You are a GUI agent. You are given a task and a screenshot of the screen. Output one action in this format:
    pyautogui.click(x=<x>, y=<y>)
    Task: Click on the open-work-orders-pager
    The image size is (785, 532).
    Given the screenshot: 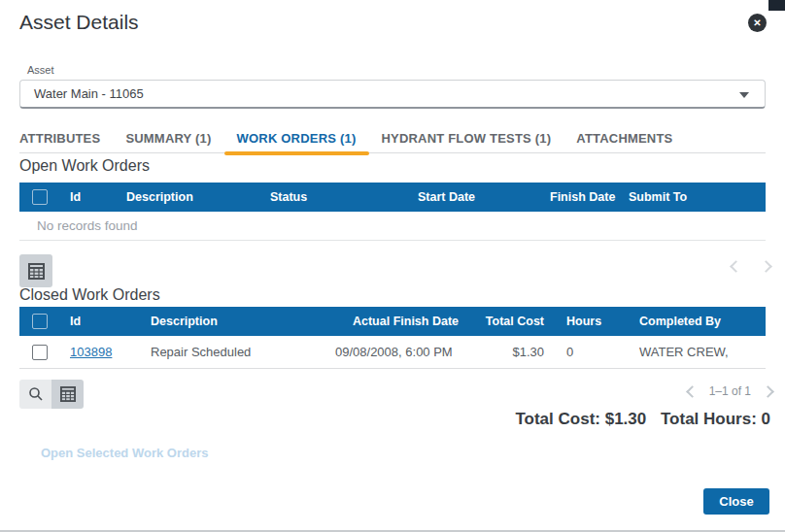 What is the action you would take?
    pyautogui.click(x=751, y=266)
    